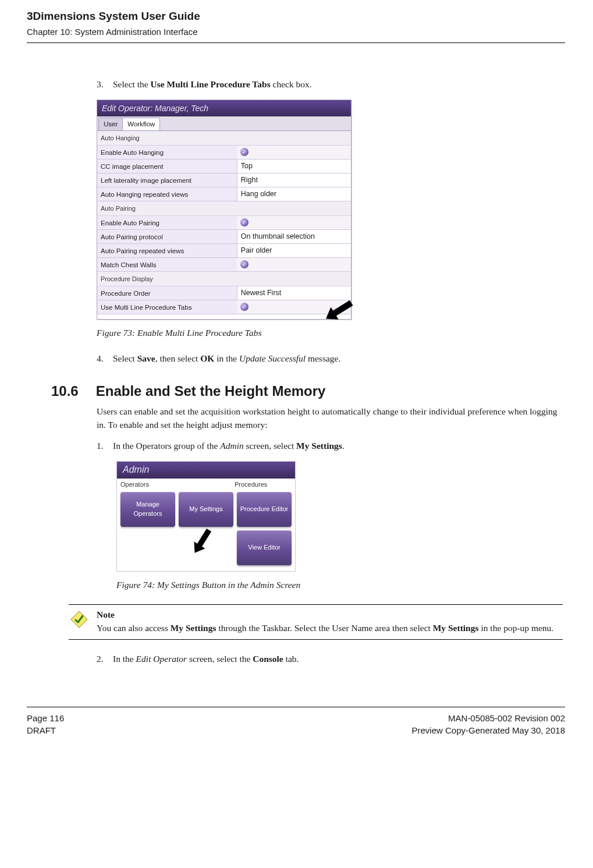 The height and width of the screenshot is (868, 593). I want to click on doc-footer: Page 116 DRAFT MAN-05085-002 Revision 00…, so click(296, 725).